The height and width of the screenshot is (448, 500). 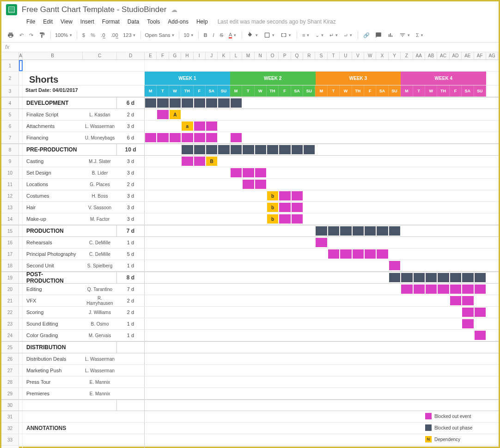 I want to click on row-header: 24, so click(x=10, y=335).